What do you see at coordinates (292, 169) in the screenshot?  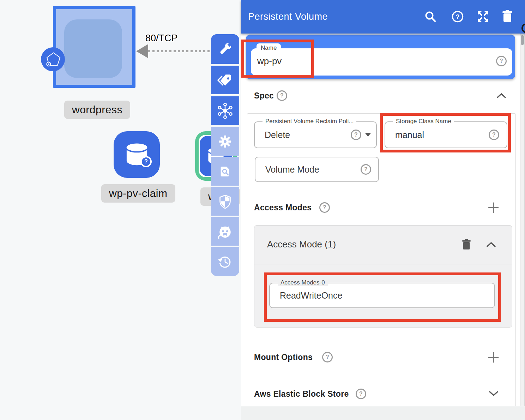 I see `volume-mode-placeholder: Volume Mode` at bounding box center [292, 169].